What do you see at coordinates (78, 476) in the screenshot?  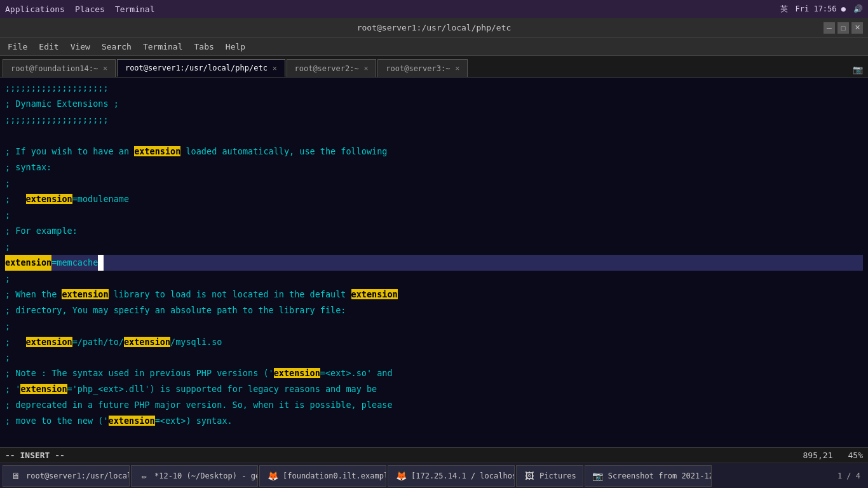 I see `taskbar-label: root@server1:/usr/local/ph...` at bounding box center [78, 476].